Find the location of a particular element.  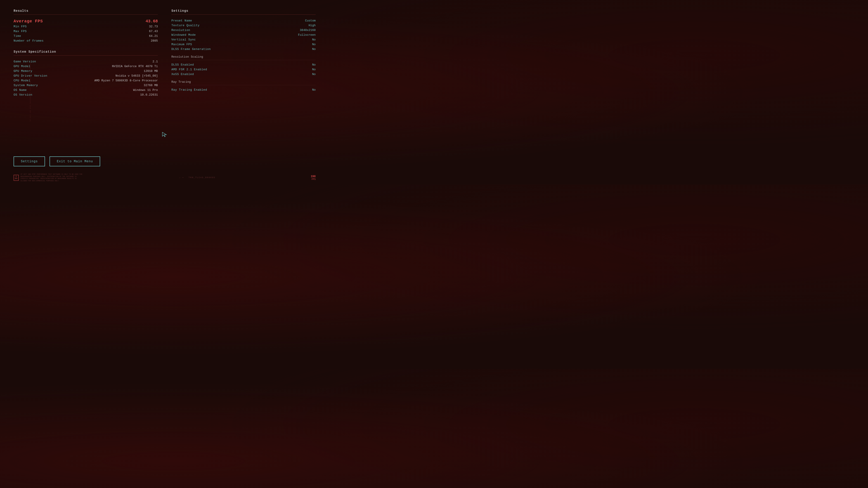

resolution-scaling-divider is located at coordinates (244, 60).